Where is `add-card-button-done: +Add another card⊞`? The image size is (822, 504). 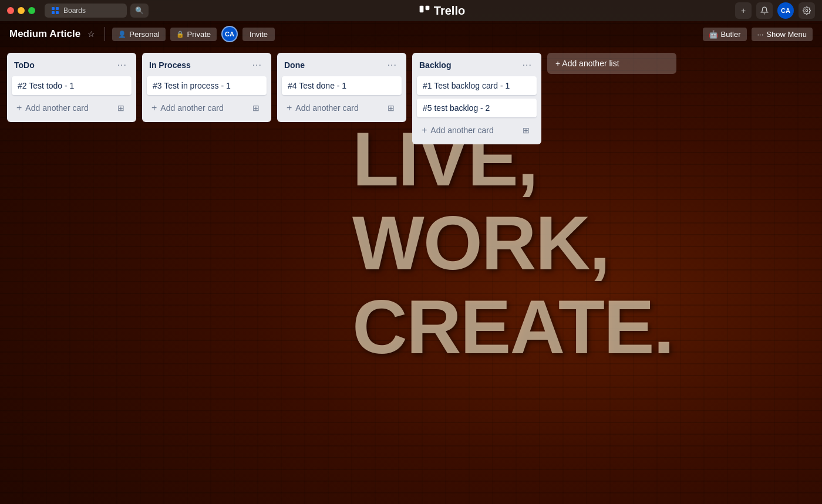 add-card-button-done: +Add another card⊞ is located at coordinates (342, 108).